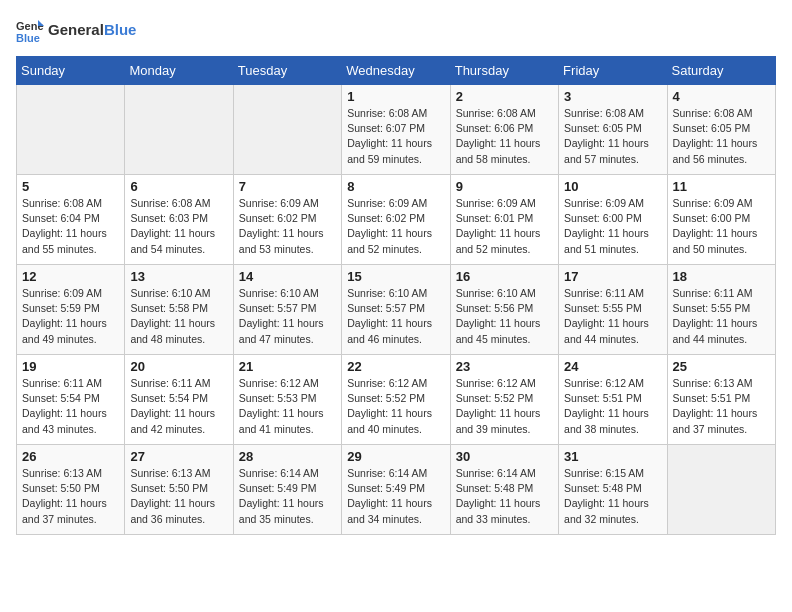 The height and width of the screenshot is (612, 792). What do you see at coordinates (70, 226) in the screenshot?
I see `day-info: Sunrise: 6:08 AM Sunset: 6:04 PM Dayligh…` at bounding box center [70, 226].